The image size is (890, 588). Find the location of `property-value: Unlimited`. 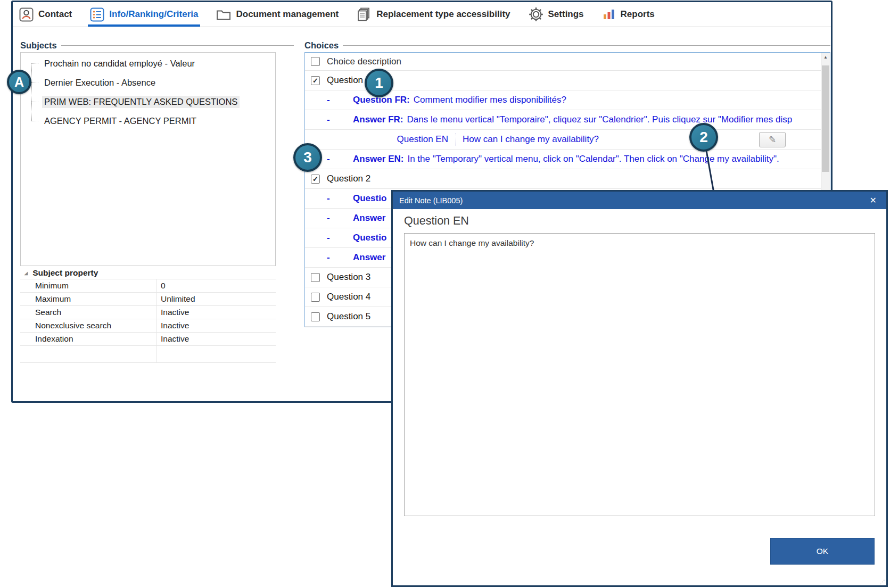

property-value: Unlimited is located at coordinates (216, 299).